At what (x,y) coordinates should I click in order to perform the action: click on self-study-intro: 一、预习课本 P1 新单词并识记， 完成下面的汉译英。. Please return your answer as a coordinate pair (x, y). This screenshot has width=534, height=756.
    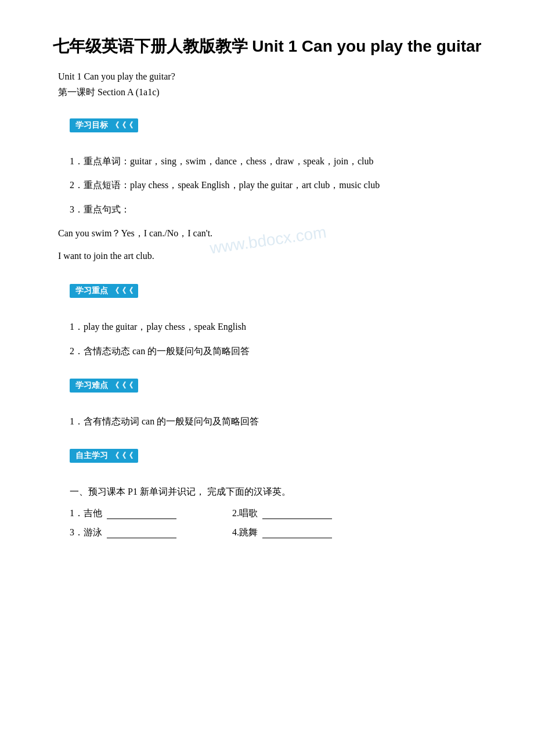
    Looking at the image, I should click on (267, 491).